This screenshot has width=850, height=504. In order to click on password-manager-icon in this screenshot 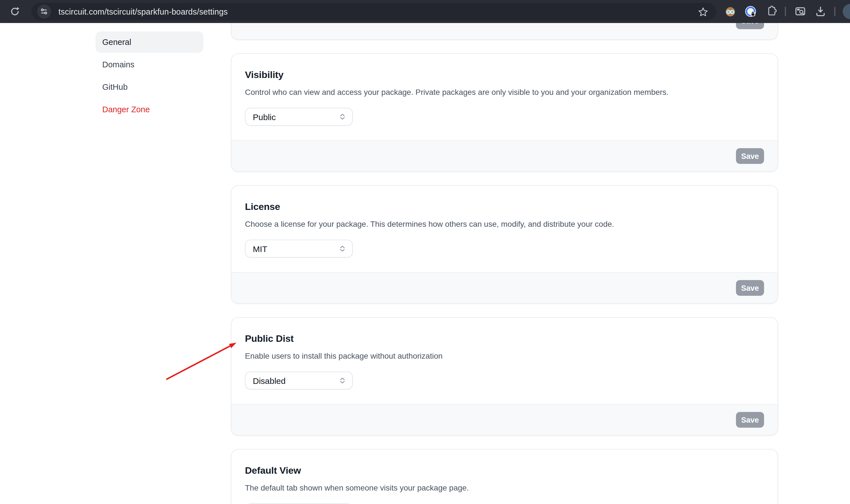, I will do `click(750, 12)`.